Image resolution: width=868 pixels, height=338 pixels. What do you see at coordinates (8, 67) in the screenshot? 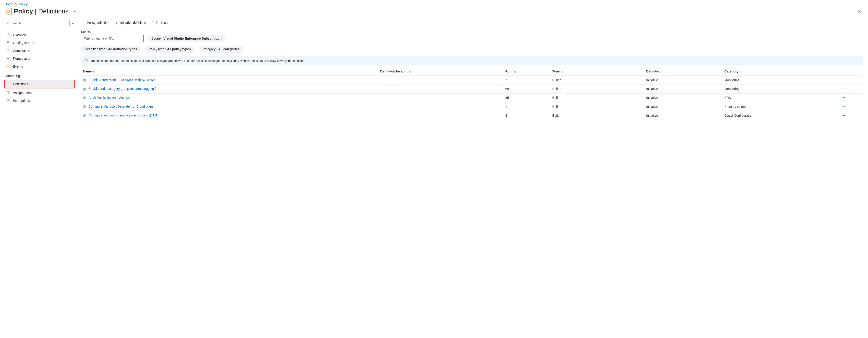
I see `lightning-icon` at bounding box center [8, 67].